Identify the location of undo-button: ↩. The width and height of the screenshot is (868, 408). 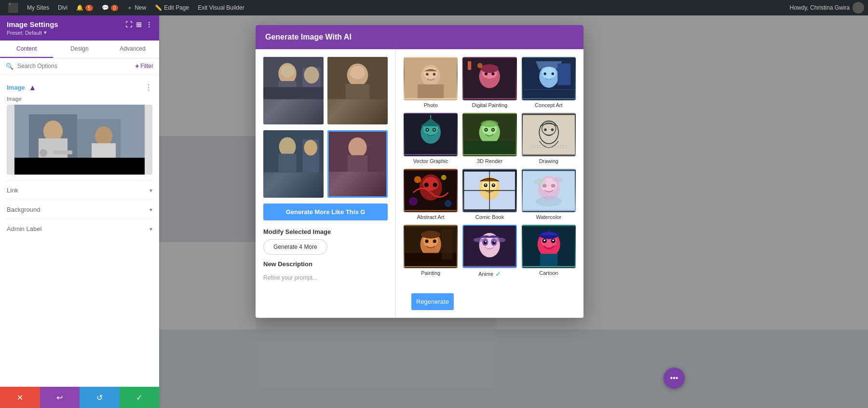
(60, 397).